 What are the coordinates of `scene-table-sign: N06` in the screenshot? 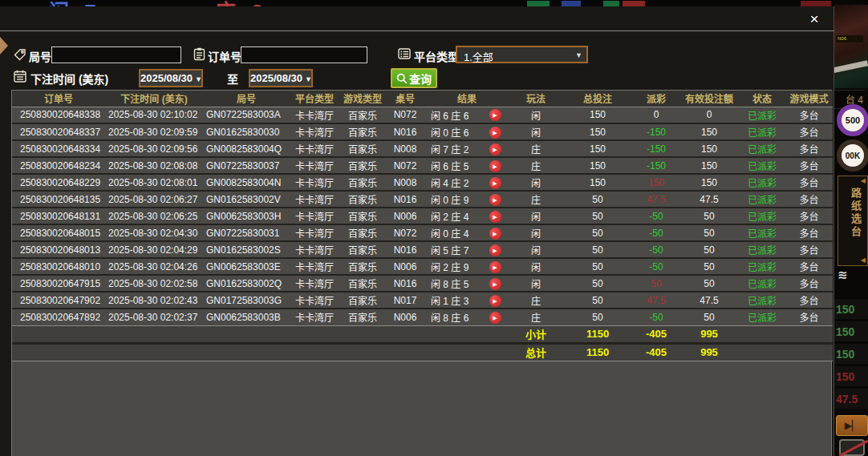 It's located at (850, 38).